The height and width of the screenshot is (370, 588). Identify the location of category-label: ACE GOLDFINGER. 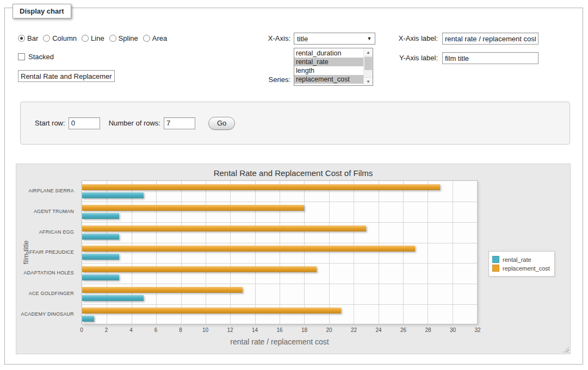
(47, 293).